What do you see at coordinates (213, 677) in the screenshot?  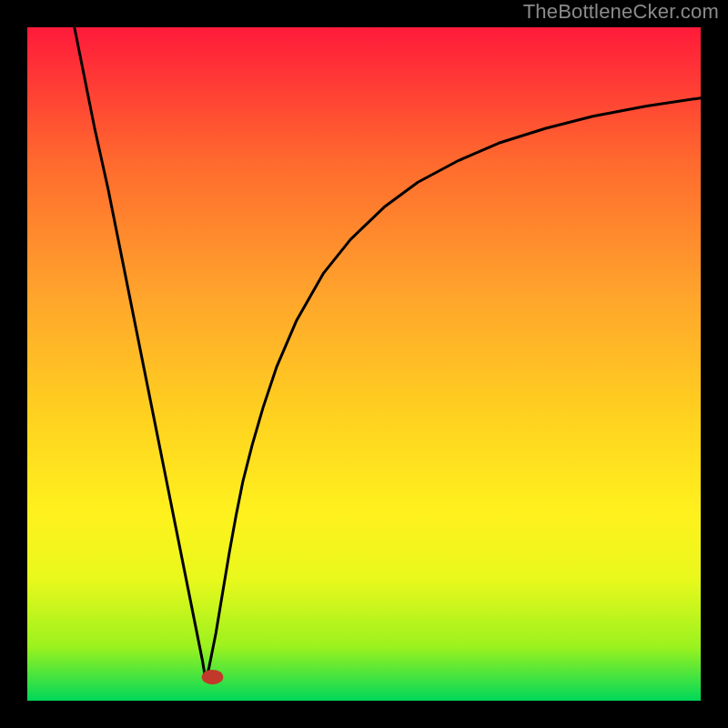 I see `marker-layer` at bounding box center [213, 677].